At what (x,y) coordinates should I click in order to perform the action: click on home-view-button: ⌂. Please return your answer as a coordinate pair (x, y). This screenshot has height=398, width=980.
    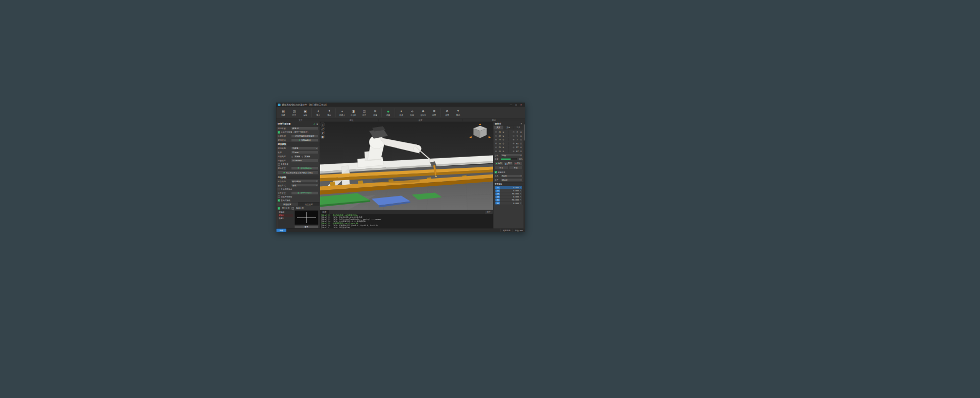
    Looking at the image, I should click on (323, 125).